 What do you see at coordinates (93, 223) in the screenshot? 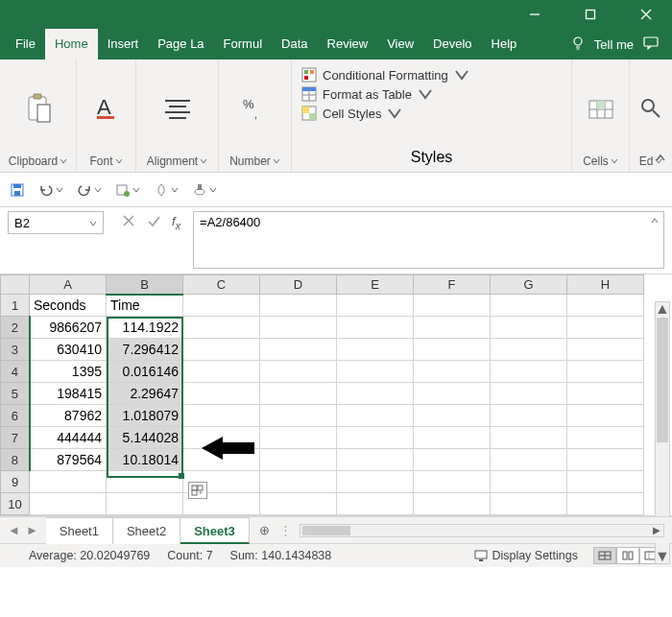
I see `chevron-down-icon` at bounding box center [93, 223].